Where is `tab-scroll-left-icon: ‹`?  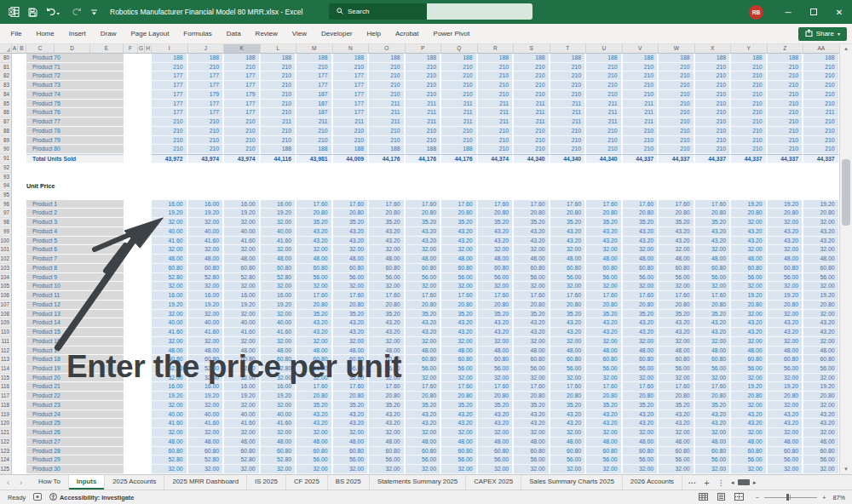 tab-scroll-left-icon: ‹ is located at coordinates (9, 483).